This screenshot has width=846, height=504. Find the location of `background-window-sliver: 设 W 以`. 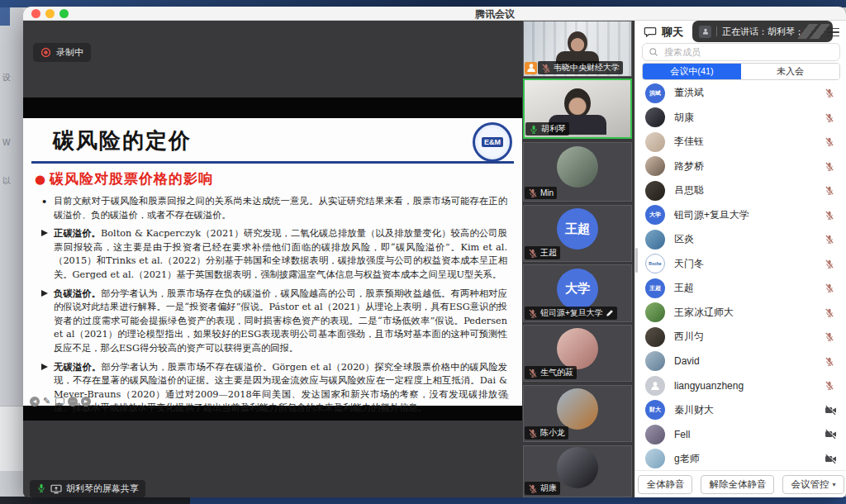

background-window-sliver: 设 W 以 is located at coordinates (12, 253).